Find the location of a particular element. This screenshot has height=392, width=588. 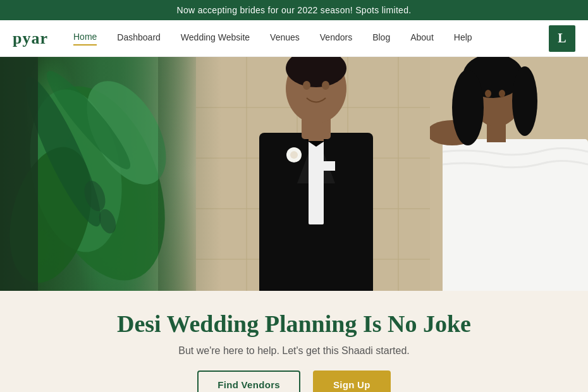

nav-vendors: Vendors is located at coordinates (336, 39).